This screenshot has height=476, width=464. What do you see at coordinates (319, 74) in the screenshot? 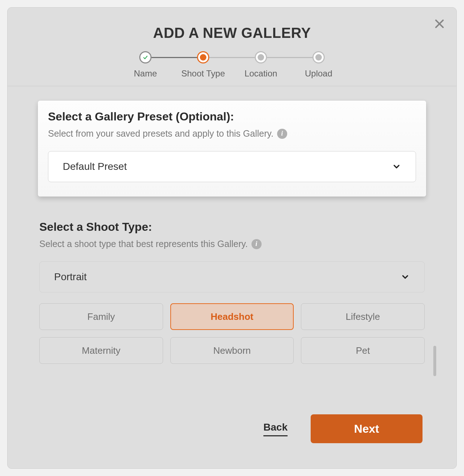
I see `step-label: Upload` at bounding box center [319, 74].